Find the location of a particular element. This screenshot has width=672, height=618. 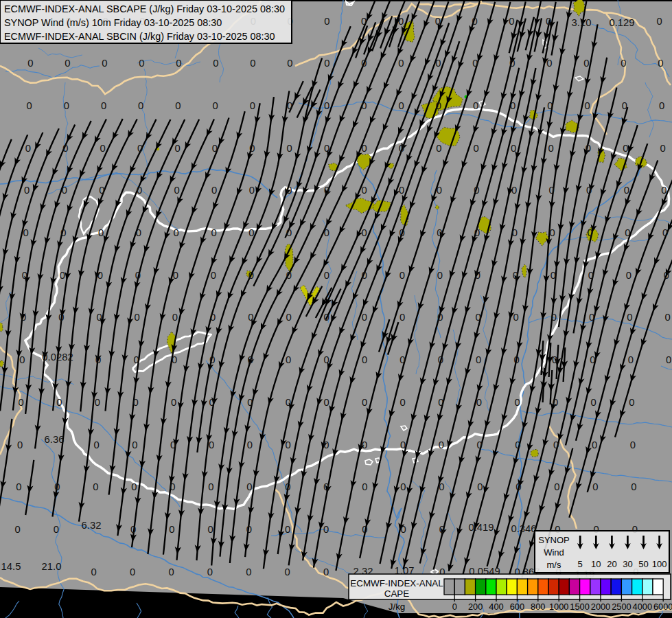

svg-text: m/s is located at coordinates (555, 564).